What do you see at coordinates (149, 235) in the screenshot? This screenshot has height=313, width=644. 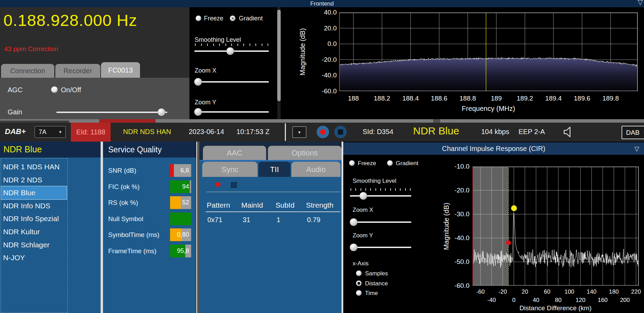 I see `quality-row: SymbolTime (ms)0,80` at bounding box center [149, 235].